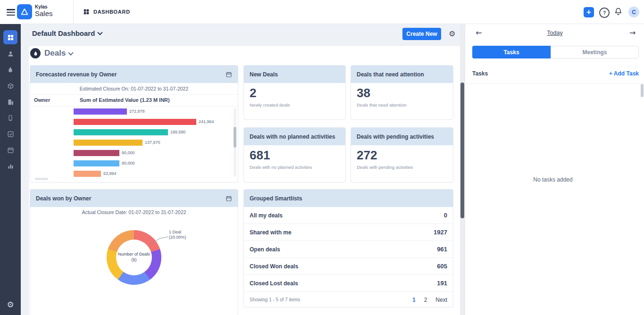 This screenshot has height=315, width=644. Describe the element at coordinates (71, 53) in the screenshot. I see `chevron-down-icon` at that location.